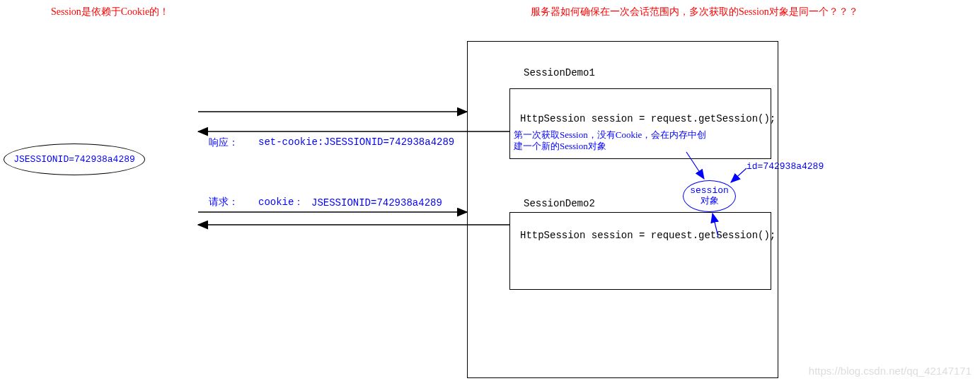 The width and height of the screenshot is (980, 381). What do you see at coordinates (74, 160) in the screenshot?
I see `client-cookie-ellipse: JSESSIONID=742938a4289` at bounding box center [74, 160].